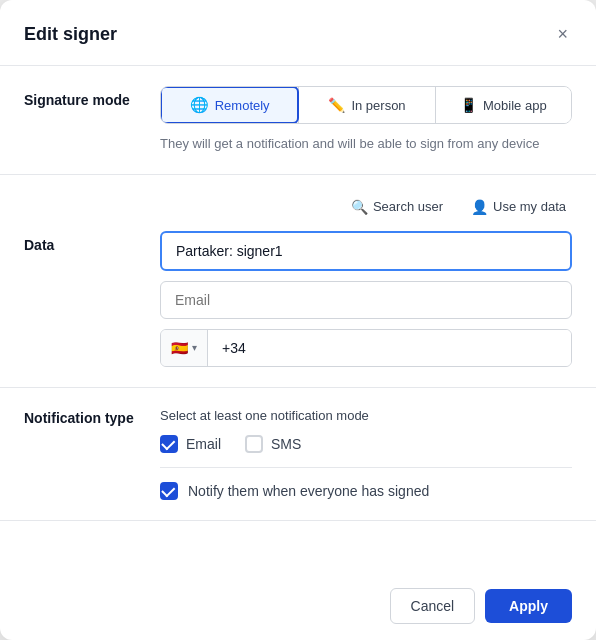  I want to click on notify-signed-label: Notify them when everyone has signed, so click(308, 491).